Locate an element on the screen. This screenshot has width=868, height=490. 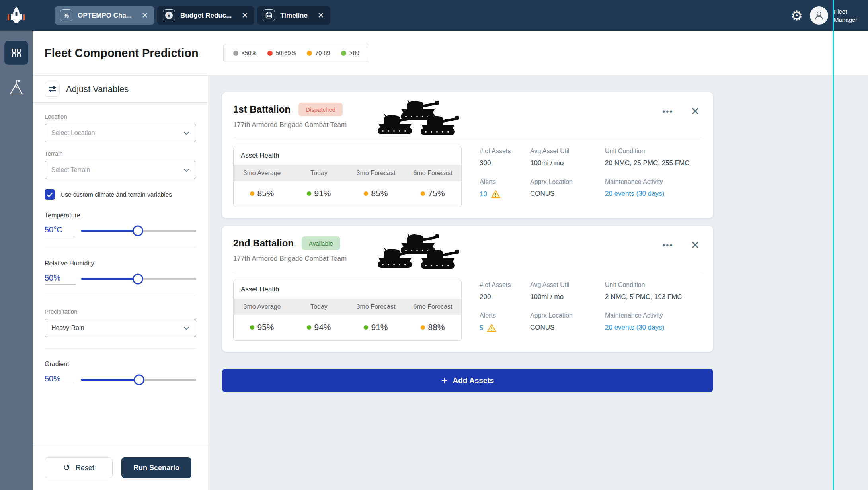
gradient-value: 50% is located at coordinates (60, 380).